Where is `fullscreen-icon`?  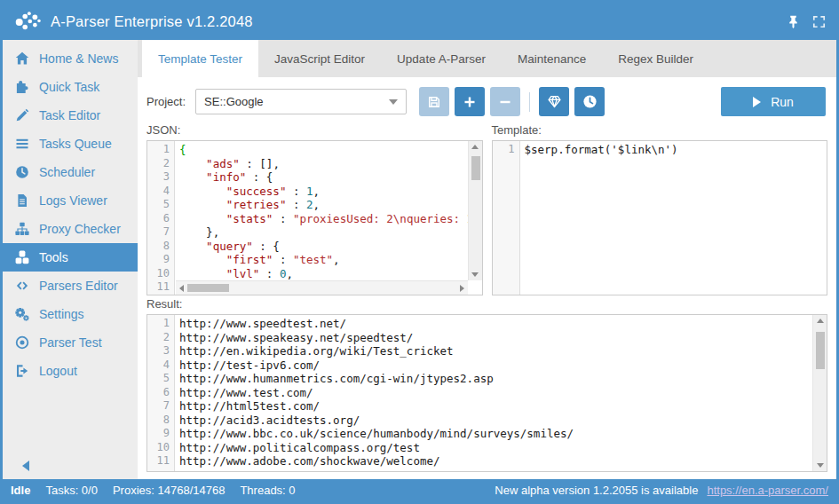
fullscreen-icon is located at coordinates (819, 21).